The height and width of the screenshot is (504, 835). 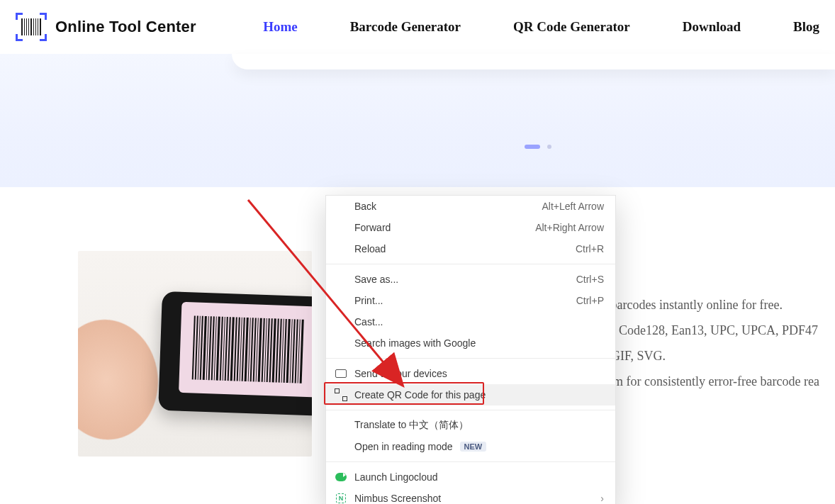 I want to click on ctx-print: Print...Ctrl+P, so click(x=471, y=301).